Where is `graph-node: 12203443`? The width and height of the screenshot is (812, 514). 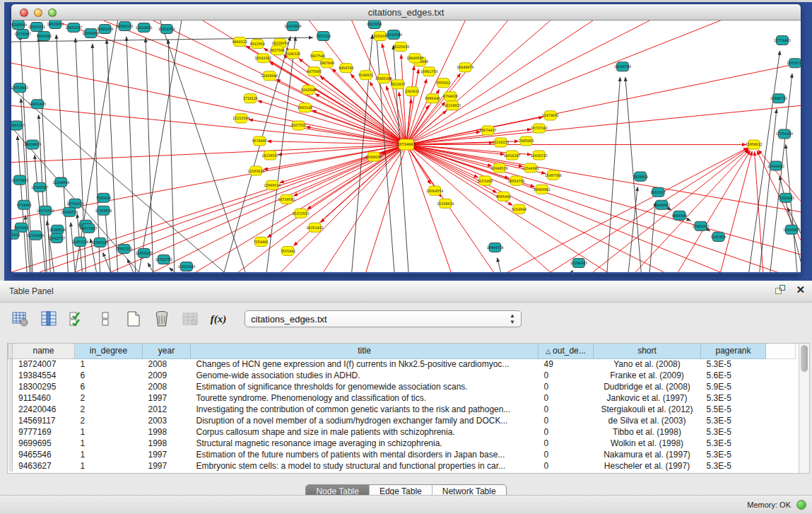 graph-node: 12203443 is located at coordinates (786, 198).